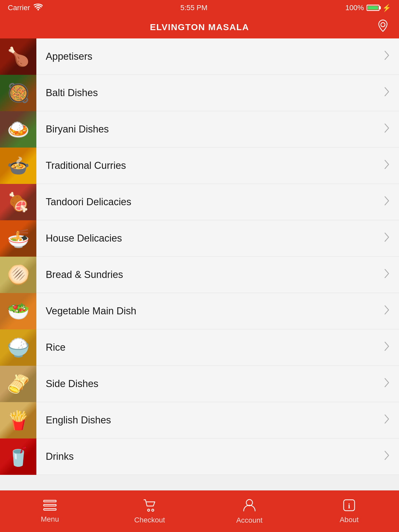 This screenshot has height=532, width=399. Describe the element at coordinates (391, 311) in the screenshot. I see `chevron-icon-vegetable` at that location.